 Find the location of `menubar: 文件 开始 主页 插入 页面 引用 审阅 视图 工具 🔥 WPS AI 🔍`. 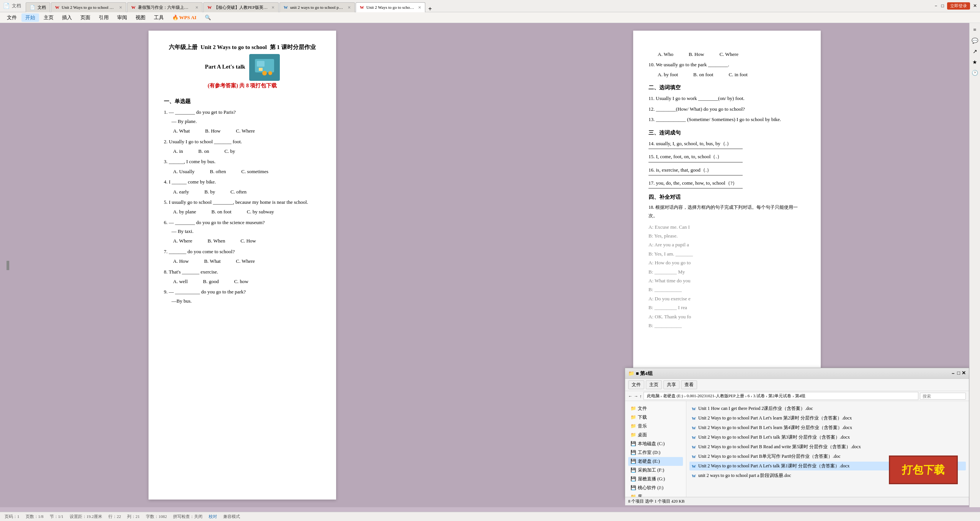

menubar: 文件 开始 主页 插入 页面 引用 审阅 视图 工具 🔥 WPS AI 🔍 is located at coordinates (490, 18).